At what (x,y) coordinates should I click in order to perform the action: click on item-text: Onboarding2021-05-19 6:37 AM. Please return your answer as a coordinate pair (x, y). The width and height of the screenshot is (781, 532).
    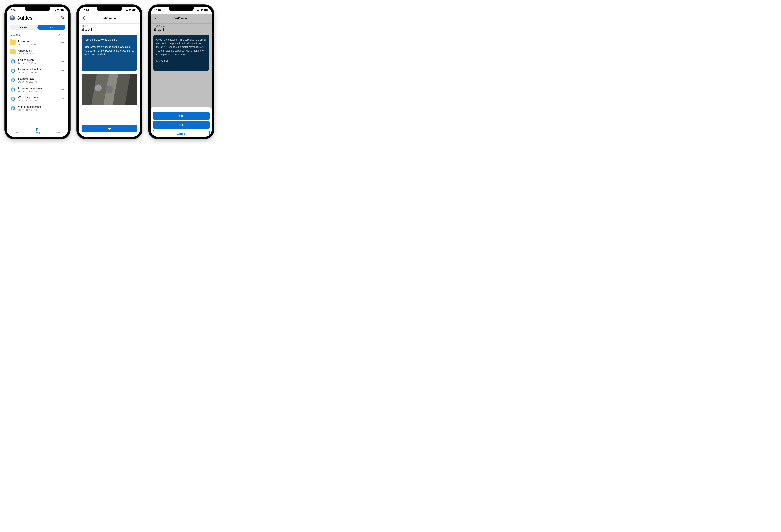
    Looking at the image, I should click on (38, 52).